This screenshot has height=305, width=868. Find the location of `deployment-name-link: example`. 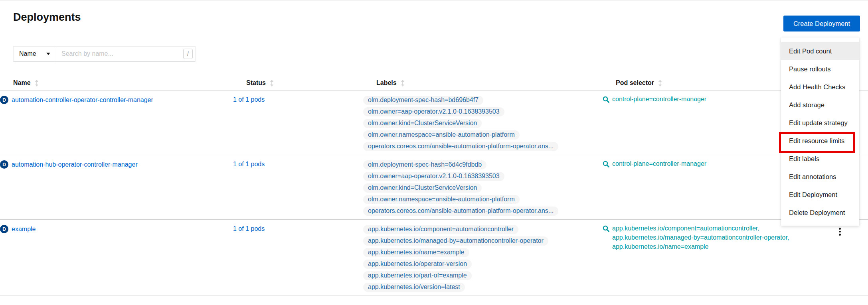

deployment-name-link: example is located at coordinates (24, 229).